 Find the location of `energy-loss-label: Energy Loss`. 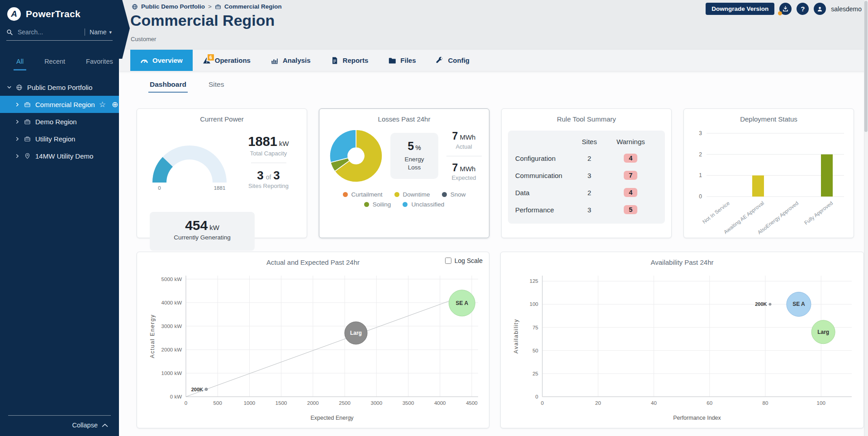

energy-loss-label: Energy Loss is located at coordinates (414, 164).